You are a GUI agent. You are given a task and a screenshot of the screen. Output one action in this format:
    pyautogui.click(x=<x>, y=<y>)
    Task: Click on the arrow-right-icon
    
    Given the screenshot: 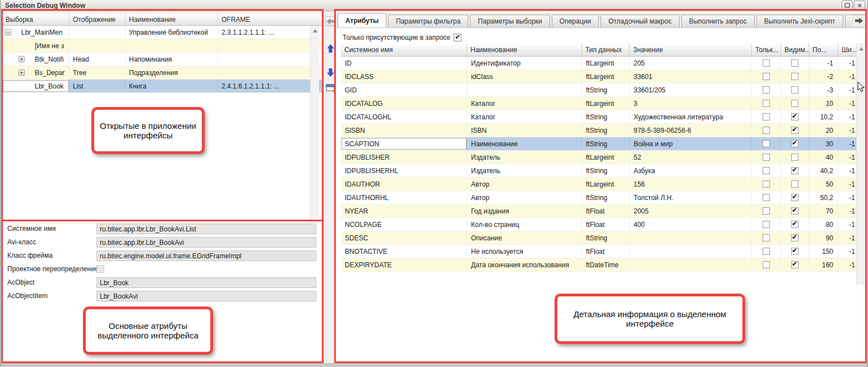 What is the action you would take?
    pyautogui.click(x=859, y=21)
    